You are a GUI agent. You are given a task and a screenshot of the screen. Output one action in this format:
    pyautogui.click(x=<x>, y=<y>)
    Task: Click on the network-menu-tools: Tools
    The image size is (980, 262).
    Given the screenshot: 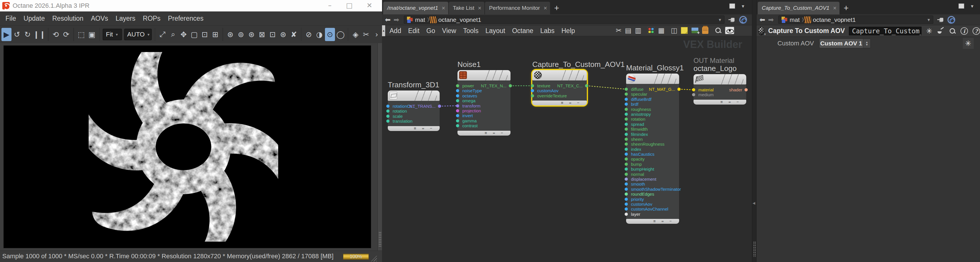 What is the action you would take?
    pyautogui.click(x=471, y=30)
    